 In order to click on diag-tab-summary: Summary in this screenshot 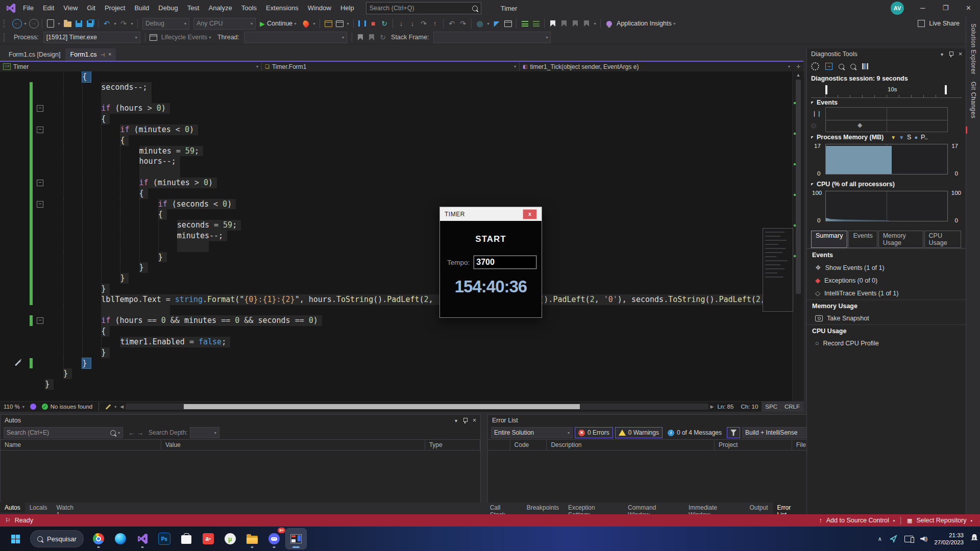, I will do `click(829, 239)`.